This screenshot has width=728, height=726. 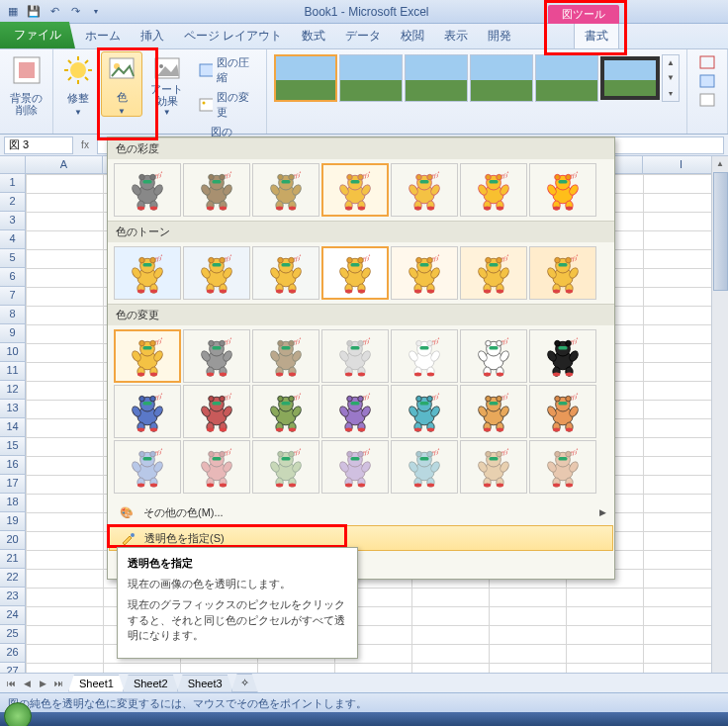 I want to click on row-header: 14, so click(x=13, y=427).